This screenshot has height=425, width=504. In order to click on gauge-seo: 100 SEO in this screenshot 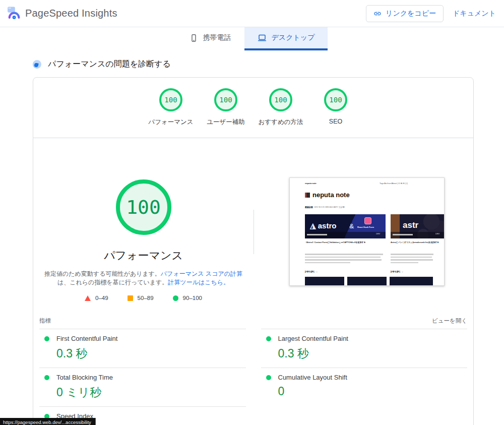, I will do `click(336, 107)`.